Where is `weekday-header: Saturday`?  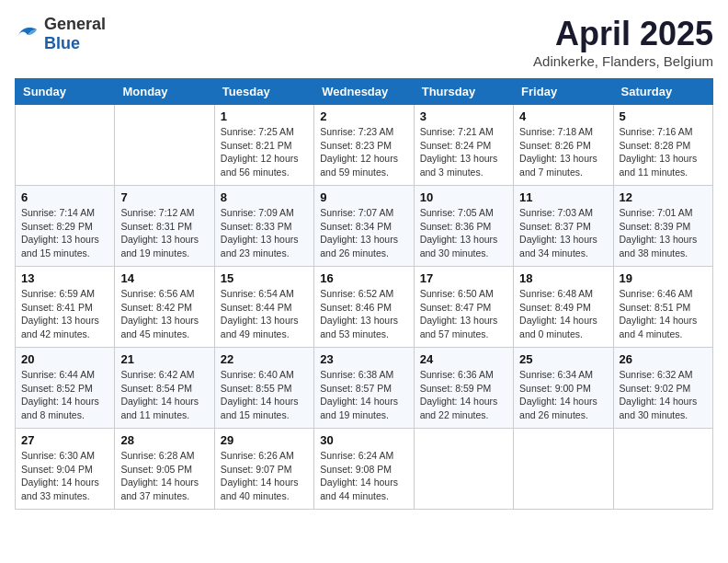
weekday-header: Saturday is located at coordinates (663, 92).